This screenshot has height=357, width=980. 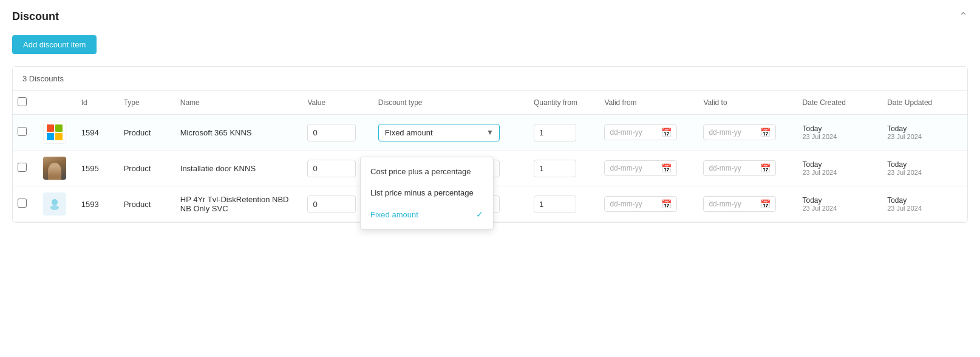 I want to click on header-valid-from: Valid from, so click(x=648, y=103).